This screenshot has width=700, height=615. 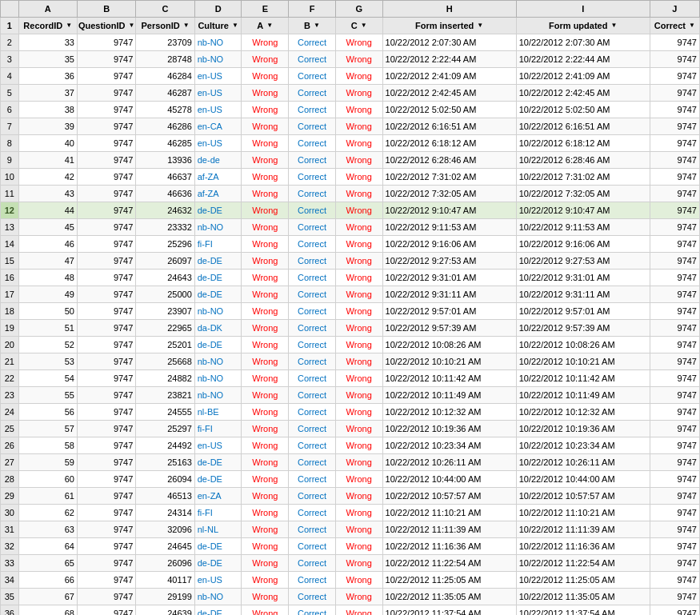 What do you see at coordinates (350, 227) in the screenshot?
I see `table-row: 13 45 9747 23332 nb-NO Wrong Correct Wro…` at bounding box center [350, 227].